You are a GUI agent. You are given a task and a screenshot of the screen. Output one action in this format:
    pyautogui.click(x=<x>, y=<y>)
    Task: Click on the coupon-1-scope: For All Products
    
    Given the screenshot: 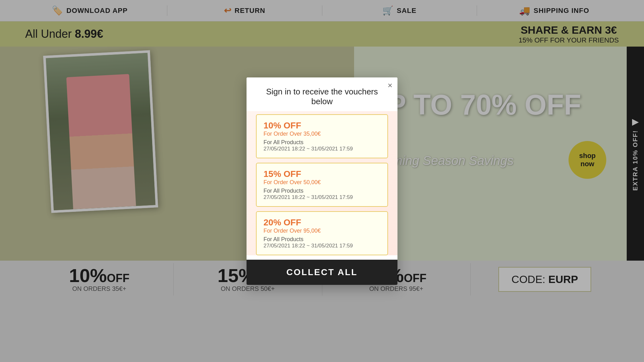 What is the action you would take?
    pyautogui.click(x=322, y=142)
    